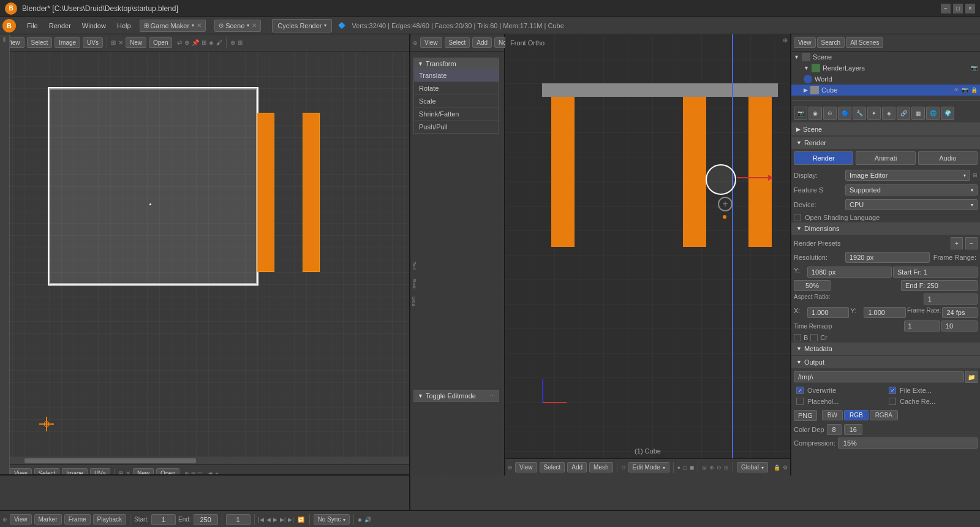 Image resolution: width=980 pixels, height=527 pixels. What do you see at coordinates (75, 472) in the screenshot?
I see `uv-image-bottom: Image` at bounding box center [75, 472].